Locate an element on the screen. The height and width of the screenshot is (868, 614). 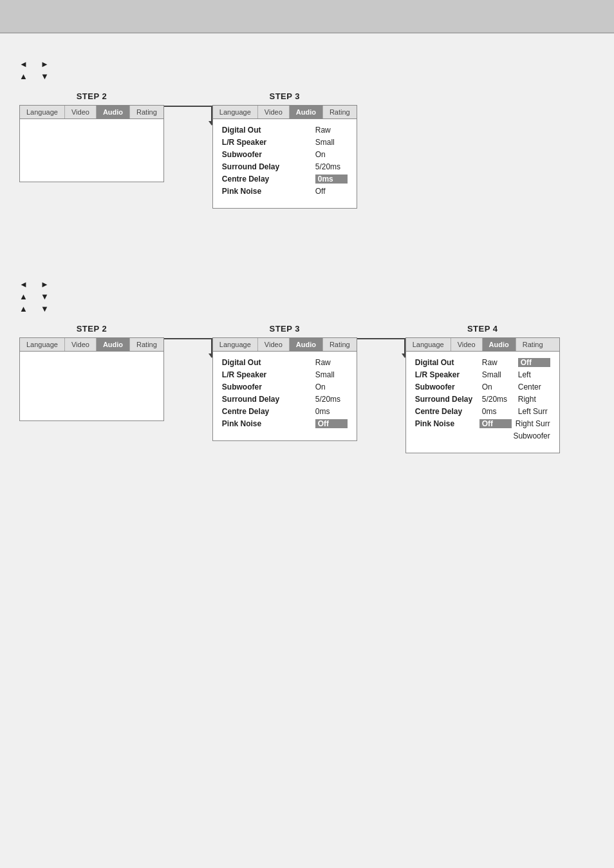
tab-audio-s3-2: Audio is located at coordinates (306, 344).